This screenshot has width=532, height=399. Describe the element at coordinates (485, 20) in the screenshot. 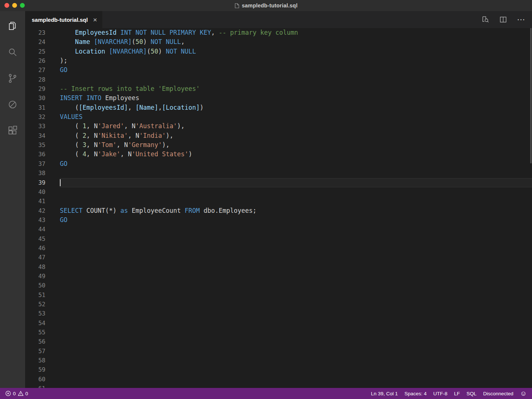

I see `open-preview-icon` at that location.